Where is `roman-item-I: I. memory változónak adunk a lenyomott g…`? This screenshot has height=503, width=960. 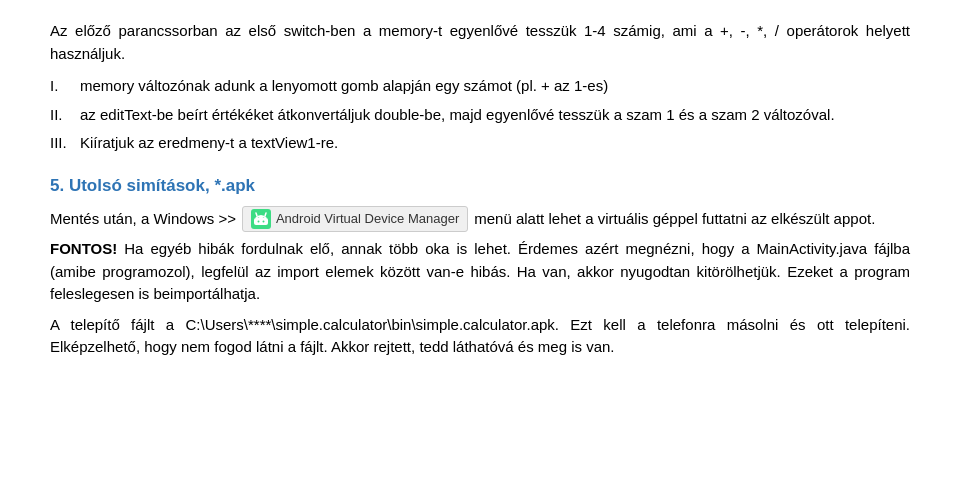 roman-item-I: I. memory változónak adunk a lenyomott g… is located at coordinates (480, 86).